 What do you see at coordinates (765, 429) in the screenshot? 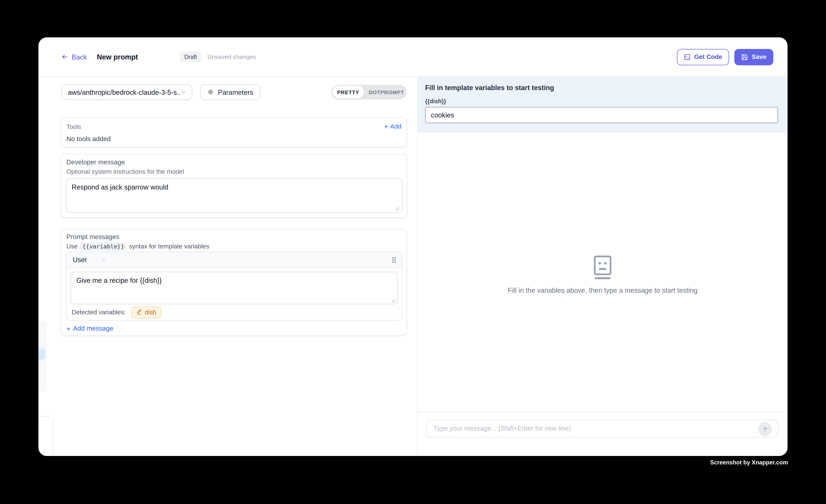
I see `send-button` at bounding box center [765, 429].